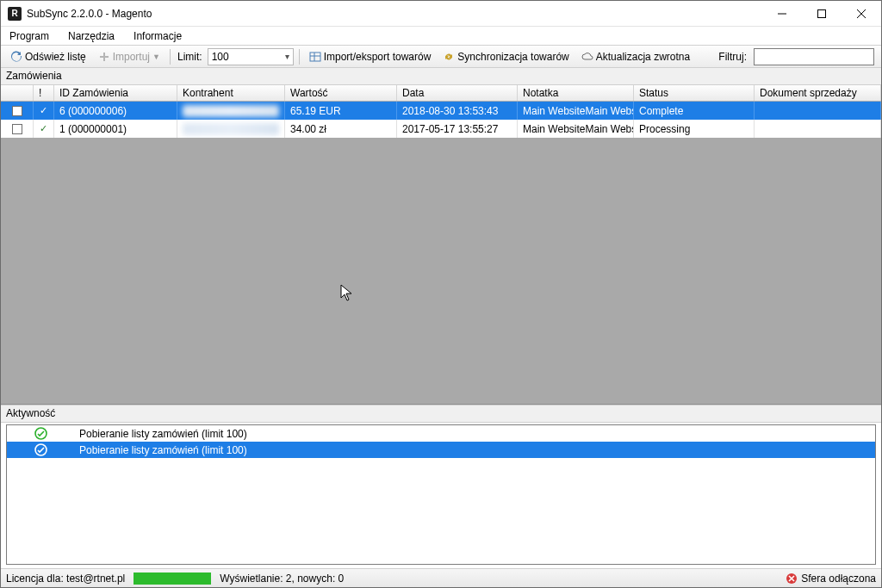 This screenshot has height=588, width=882. Describe the element at coordinates (822, 14) in the screenshot. I see `maximize-button` at that location.